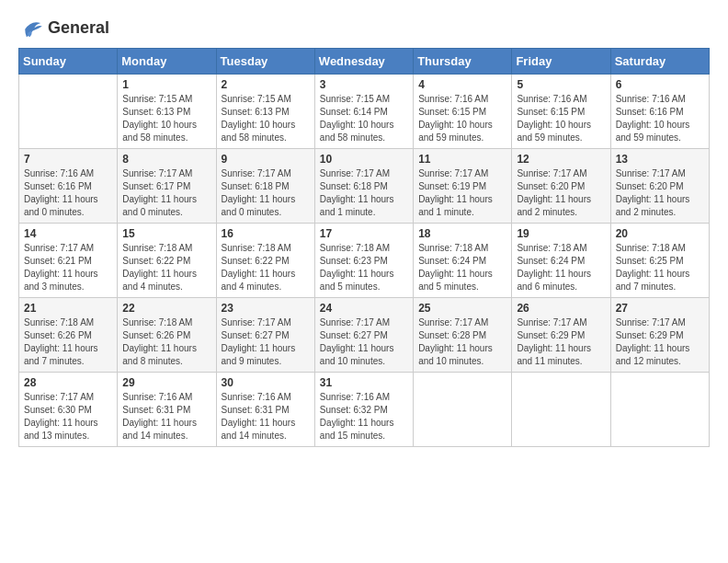 The image size is (728, 563). Describe the element at coordinates (660, 261) in the screenshot. I see `calendar-cell: 20Sunrise: 7:18 AMSunset: 6:25 PMDayligh…` at that location.